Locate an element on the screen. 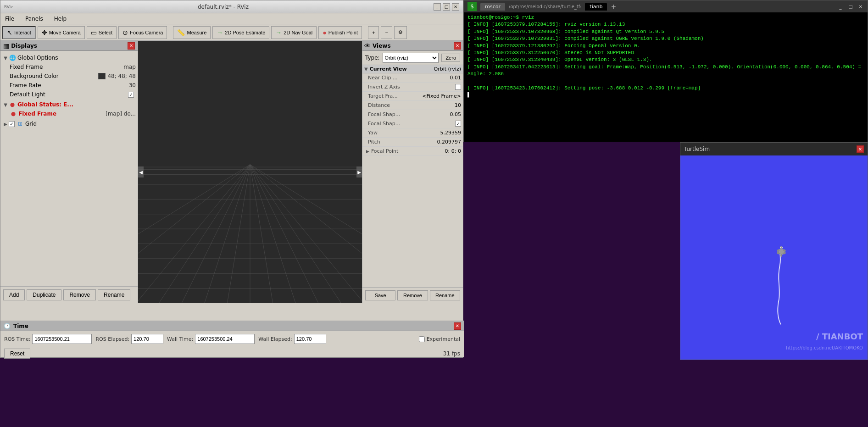 Image resolution: width=868 pixels, height=427 pixels. add-button: Add is located at coordinates (14, 295).